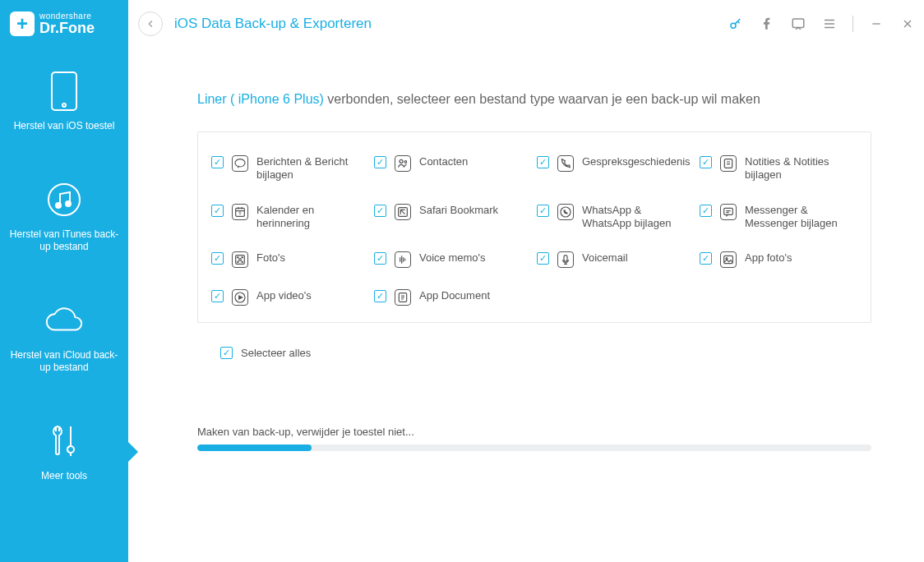 This screenshot has height=562, width=924. Describe the element at coordinates (767, 24) in the screenshot. I see `facebook-icon` at that location.